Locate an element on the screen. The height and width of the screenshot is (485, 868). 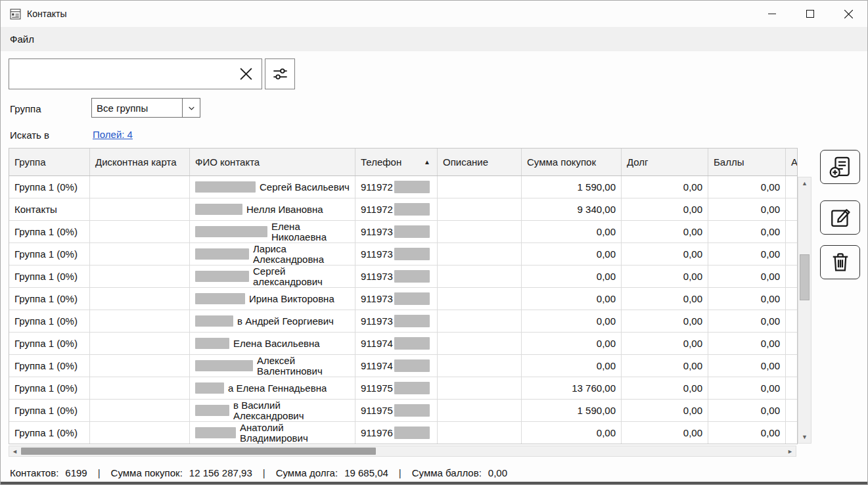
scroll-down-arrow-icon: ▼ is located at coordinates (804, 437).